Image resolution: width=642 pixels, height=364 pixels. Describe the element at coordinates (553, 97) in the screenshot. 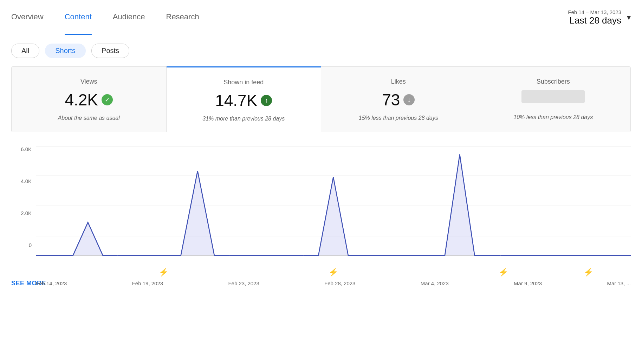

I see `subscribers-blurred-value` at that location.